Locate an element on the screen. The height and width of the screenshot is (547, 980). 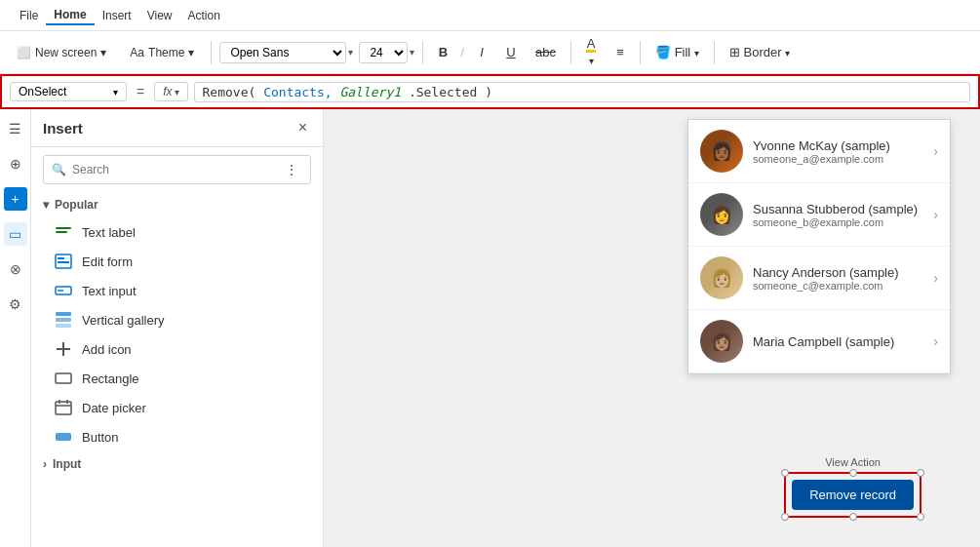
gallery-info-1: Susanna Stubberod (sample) someone_b@exa… is located at coordinates (839, 215).